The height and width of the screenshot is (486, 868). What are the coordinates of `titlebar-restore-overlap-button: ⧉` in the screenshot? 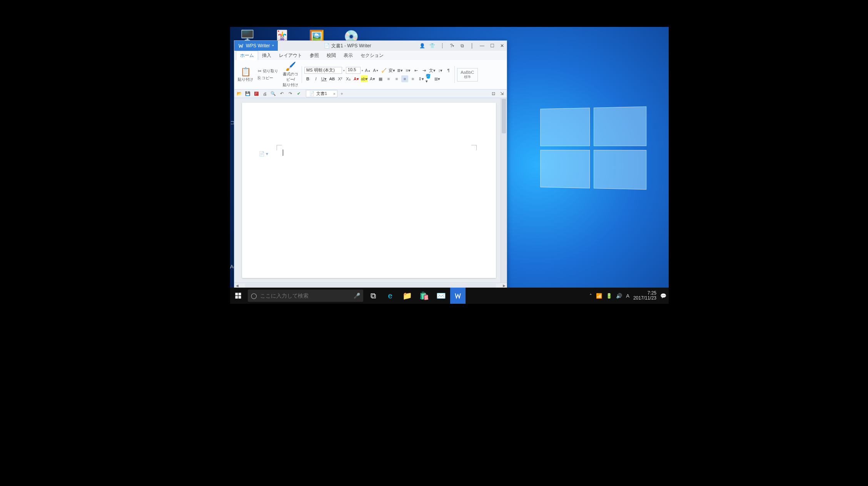 It's located at (462, 46).